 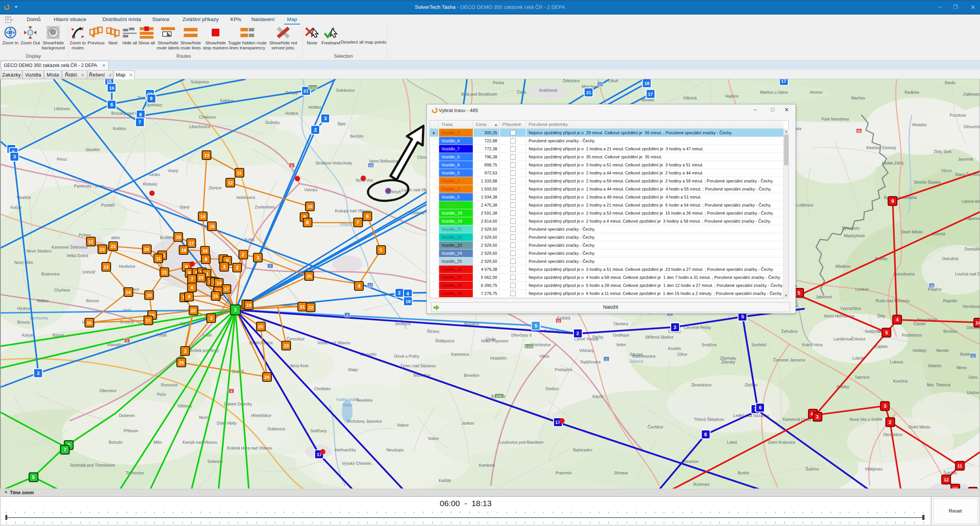 I want to click on svg-text: Loket, so click(x=732, y=442).